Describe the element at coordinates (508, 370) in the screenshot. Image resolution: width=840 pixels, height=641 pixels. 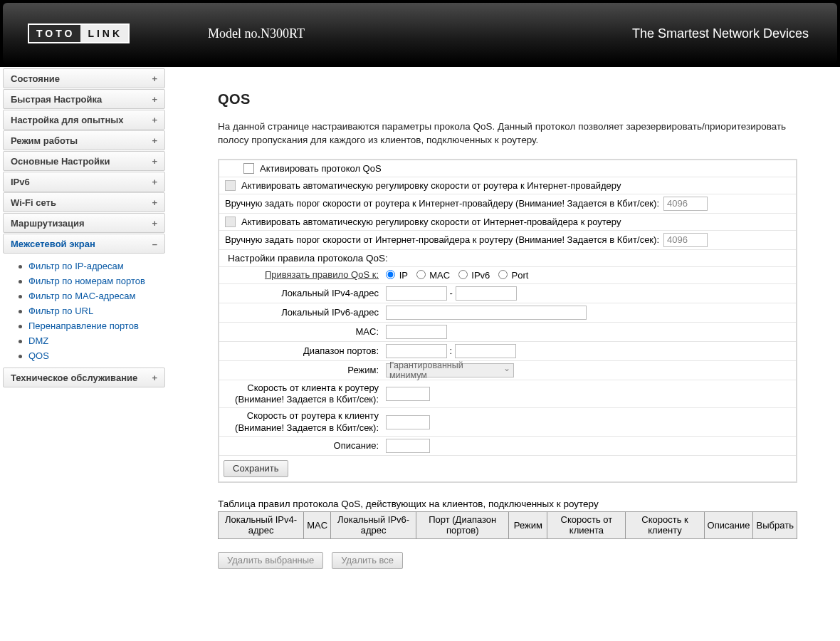
I see `row-mode: Режим: Гарантированный минимум` at that location.